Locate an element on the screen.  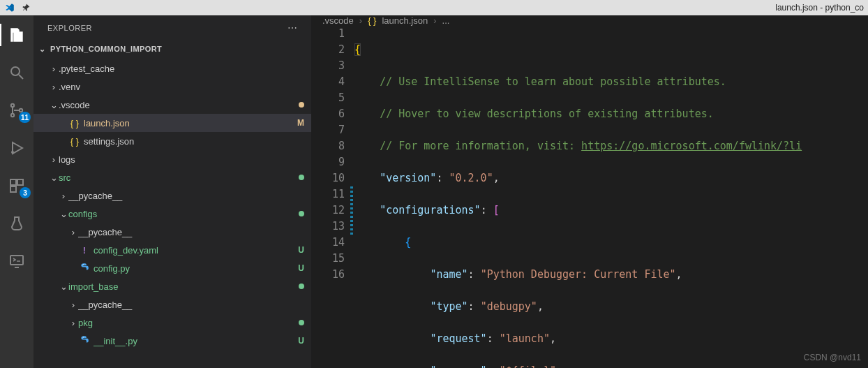
sidebar-title: EXPLORER ⋯ is located at coordinates (172, 28).